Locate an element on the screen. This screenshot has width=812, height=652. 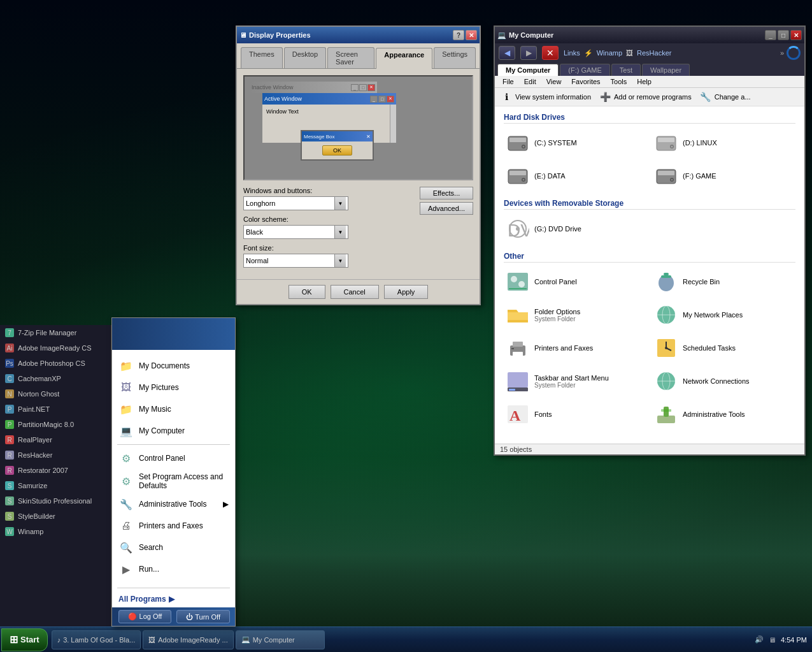
taskbar-item-icon is located at coordinates (518, 381).